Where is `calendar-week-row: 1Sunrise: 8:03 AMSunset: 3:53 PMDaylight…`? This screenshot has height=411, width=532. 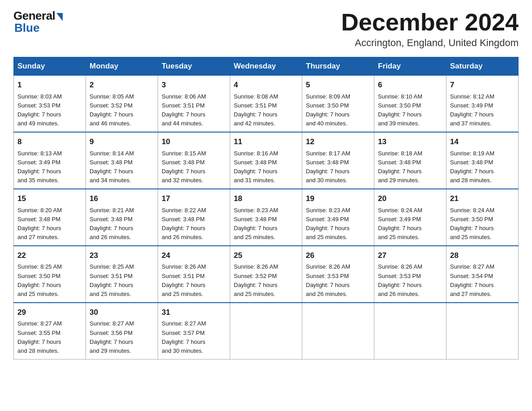 calendar-week-row: 1Sunrise: 8:03 AMSunset: 3:53 PMDaylight… is located at coordinates (266, 104).